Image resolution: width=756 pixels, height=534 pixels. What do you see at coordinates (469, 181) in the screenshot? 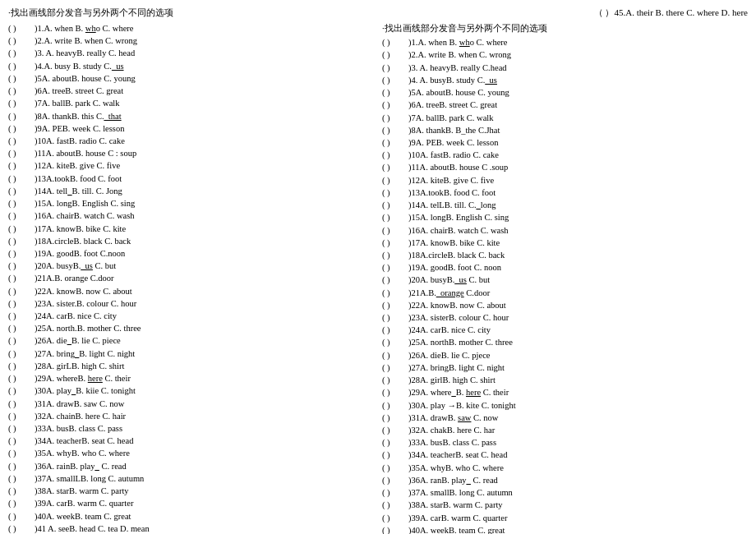
I see `item-options: B. give C. five` at bounding box center [469, 181].